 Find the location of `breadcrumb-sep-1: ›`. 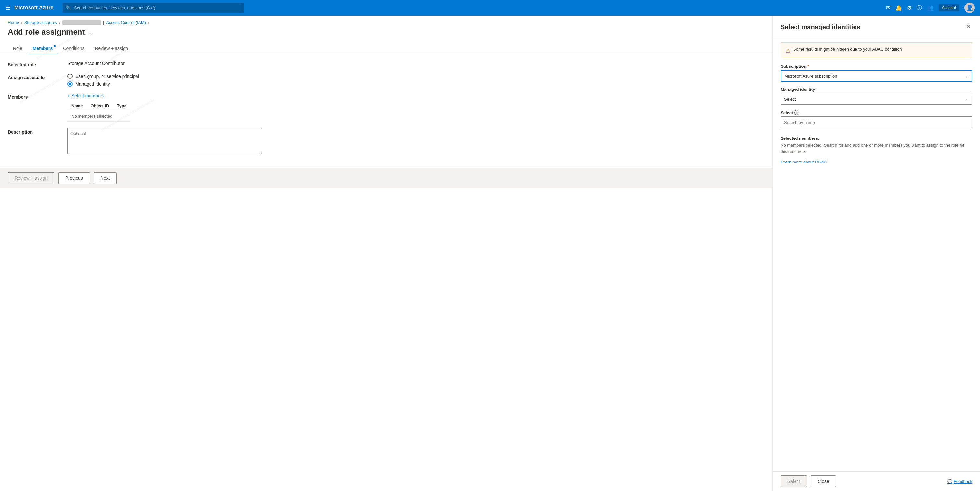

breadcrumb-sep-1: › is located at coordinates (22, 23).